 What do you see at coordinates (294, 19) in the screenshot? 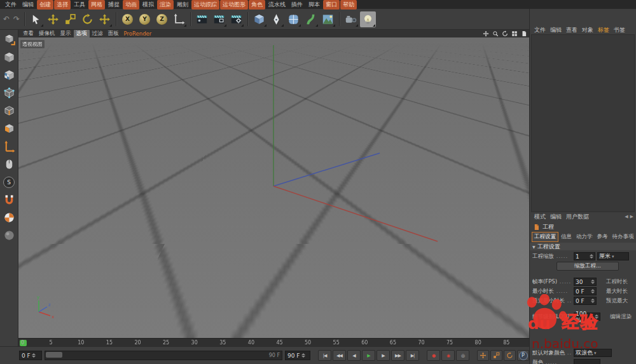
I see `subdivision-surface-button` at bounding box center [294, 19].